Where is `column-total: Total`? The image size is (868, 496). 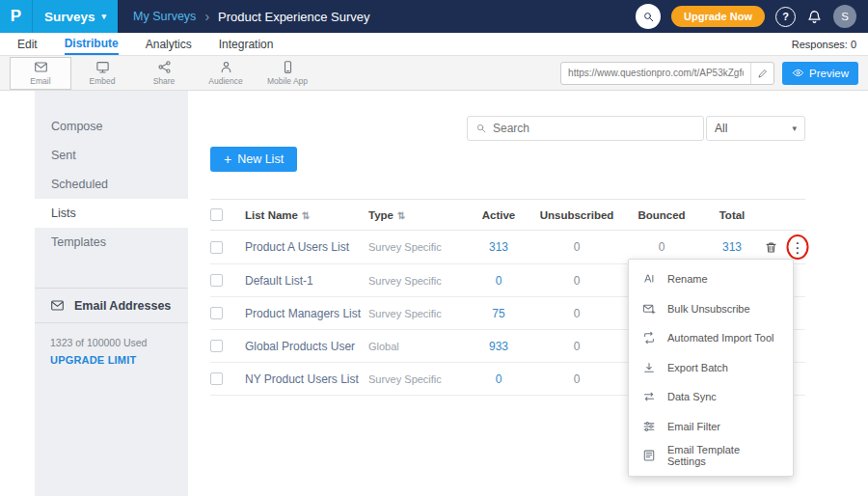
column-total: Total is located at coordinates (732, 215).